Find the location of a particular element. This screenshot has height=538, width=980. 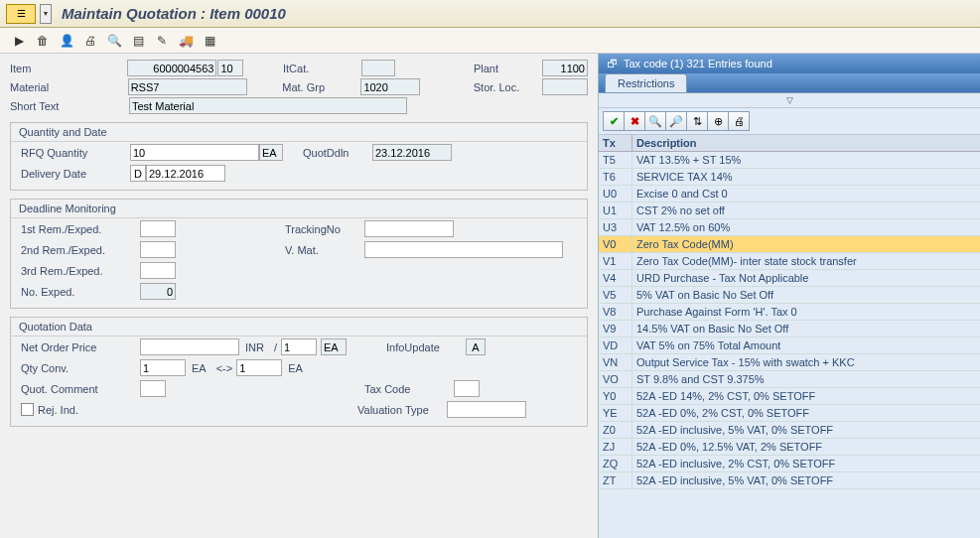

taxcode-row: U1CST 2% no set off is located at coordinates (789, 210).